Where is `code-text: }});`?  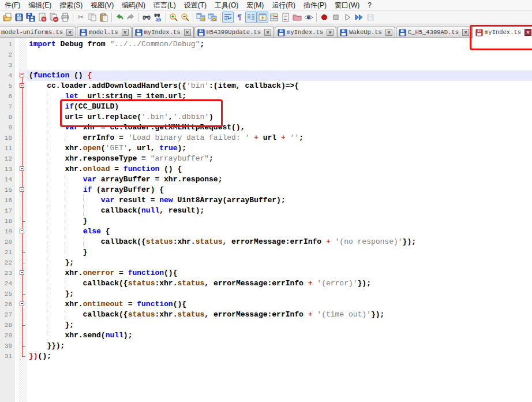
code-text: }}); is located at coordinates (279, 346).